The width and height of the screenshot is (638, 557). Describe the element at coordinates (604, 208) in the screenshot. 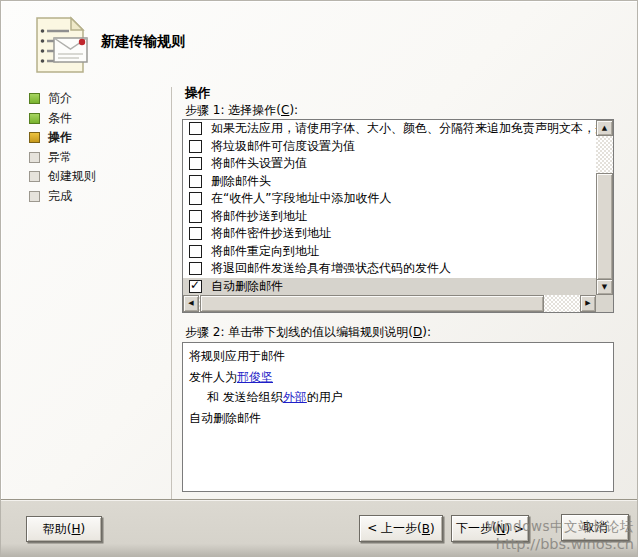

I see `vertical-scroll-track` at that location.